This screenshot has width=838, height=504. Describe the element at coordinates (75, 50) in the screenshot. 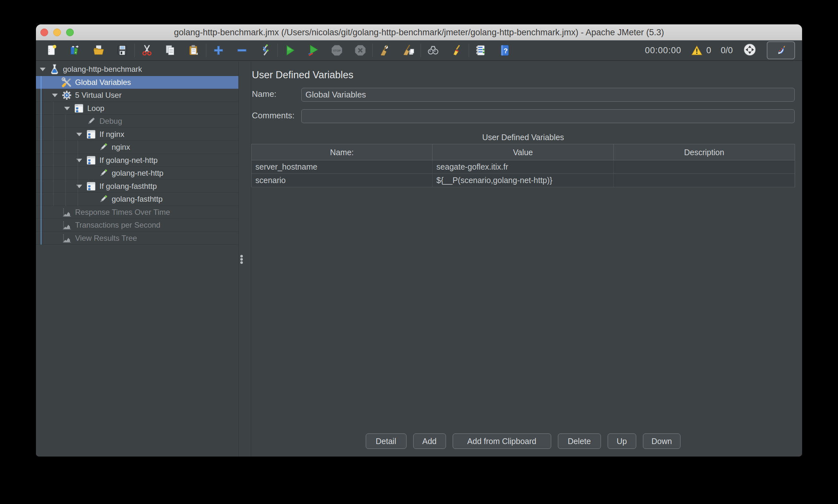

I see `templates-icon` at that location.